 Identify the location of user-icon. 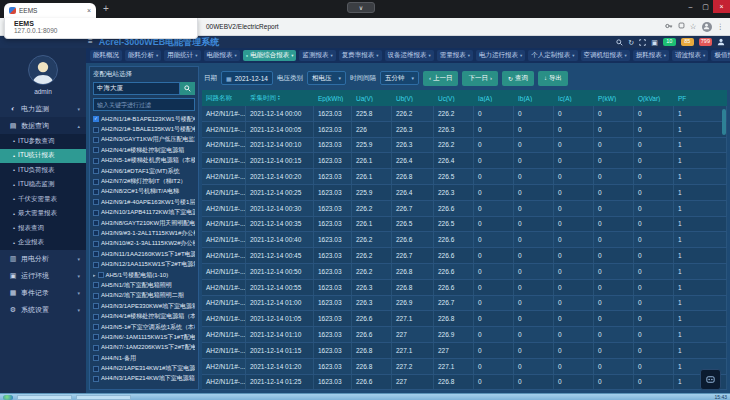
(721, 42).